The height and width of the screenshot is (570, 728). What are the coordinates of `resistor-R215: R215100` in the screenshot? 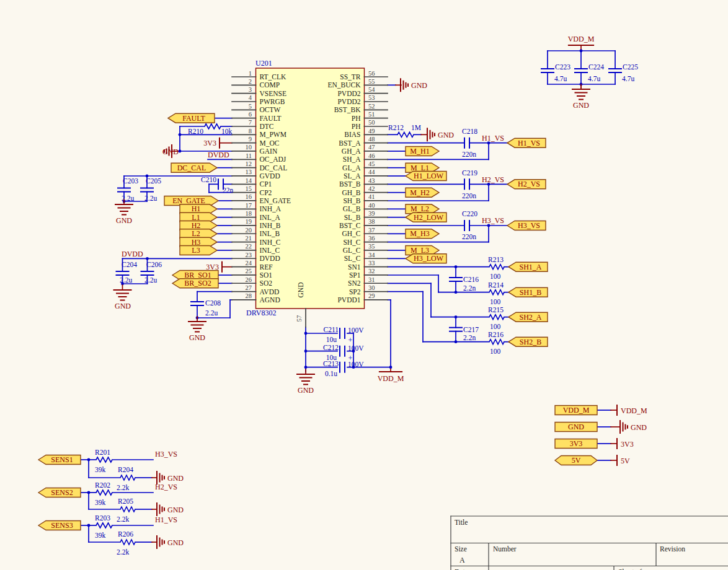 It's located at (496, 318).